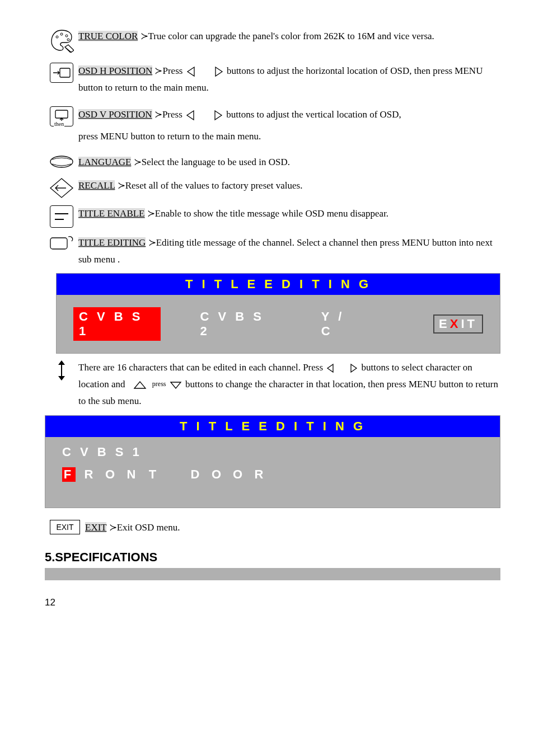 The width and height of the screenshot is (534, 756). I want to click on title-editing-label: TITLE EDITING, so click(112, 243).